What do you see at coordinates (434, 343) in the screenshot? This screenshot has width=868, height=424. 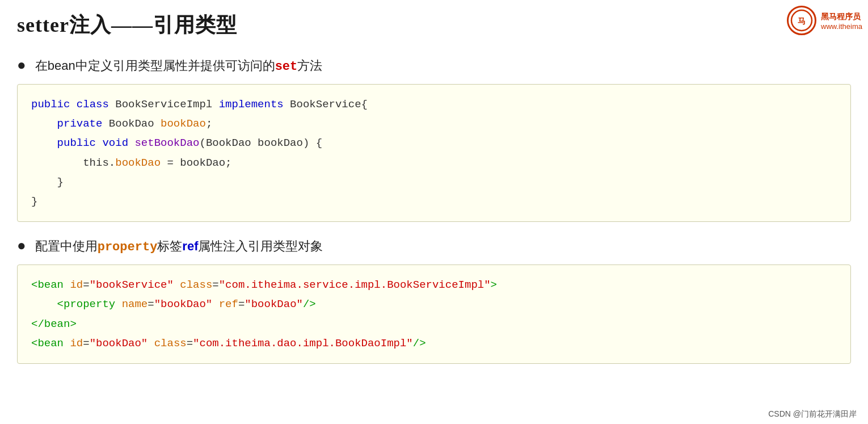 I see `xml-line-5: <bean id="bookDao" class="com.itheima.da…` at bounding box center [434, 343].